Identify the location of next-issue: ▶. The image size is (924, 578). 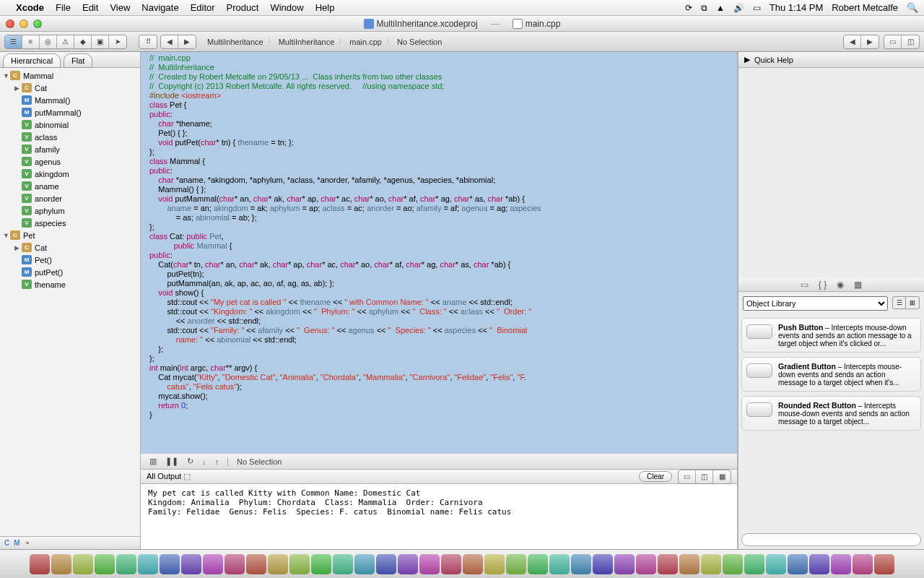
(870, 42).